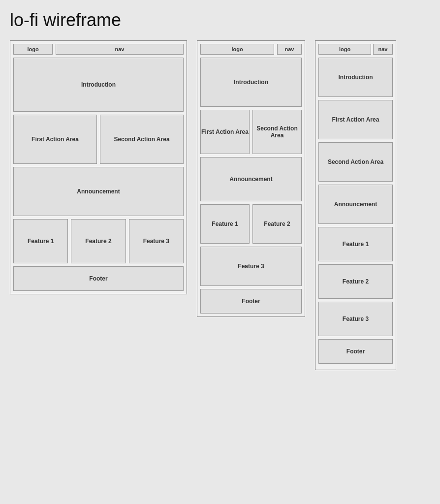  What do you see at coordinates (120, 49) in the screenshot?
I see `nav-desktop: nav` at bounding box center [120, 49].